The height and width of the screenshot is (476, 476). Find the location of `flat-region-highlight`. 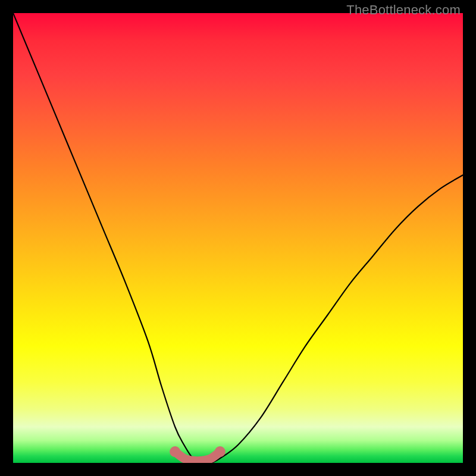

flat-region-highlight is located at coordinates (198, 456).